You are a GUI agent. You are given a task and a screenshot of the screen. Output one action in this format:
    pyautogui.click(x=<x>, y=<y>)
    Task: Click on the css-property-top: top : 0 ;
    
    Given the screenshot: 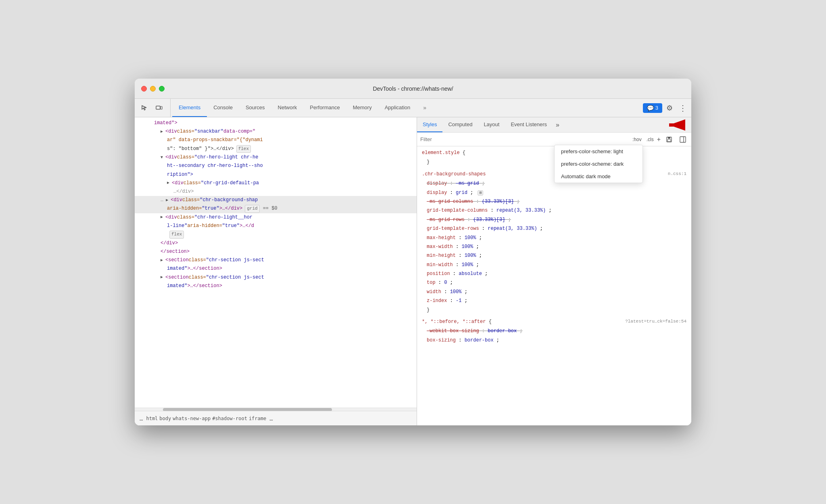 What is the action you would take?
    pyautogui.click(x=554, y=283)
    